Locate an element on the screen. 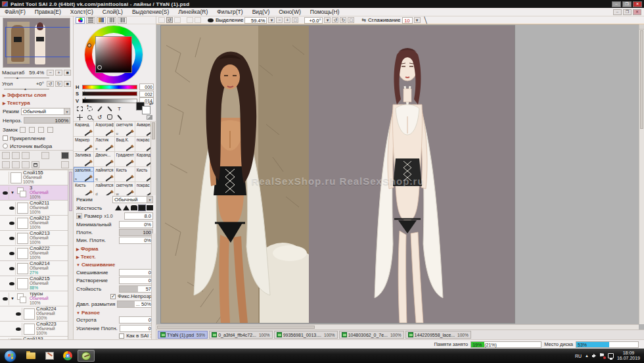  eyedropper-icon is located at coordinates (120, 117).